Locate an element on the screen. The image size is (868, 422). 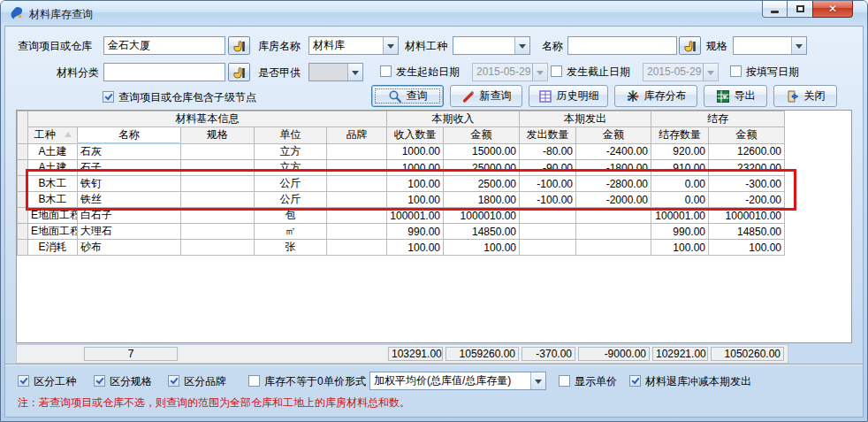
cell: 白石子 is located at coordinates (129, 216).